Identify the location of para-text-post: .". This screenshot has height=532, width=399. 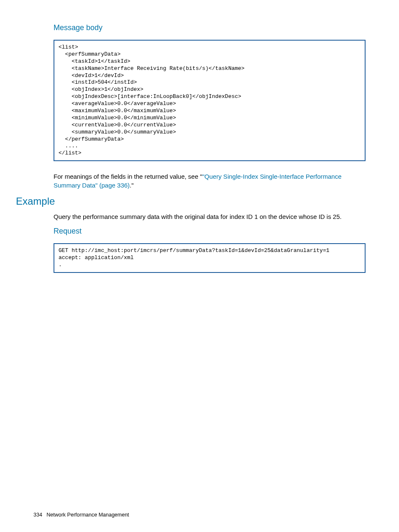
(132, 185).